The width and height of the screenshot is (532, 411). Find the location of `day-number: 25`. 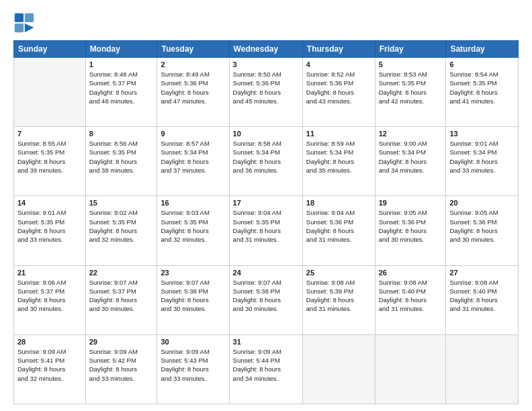

day-number: 25 is located at coordinates (339, 273).